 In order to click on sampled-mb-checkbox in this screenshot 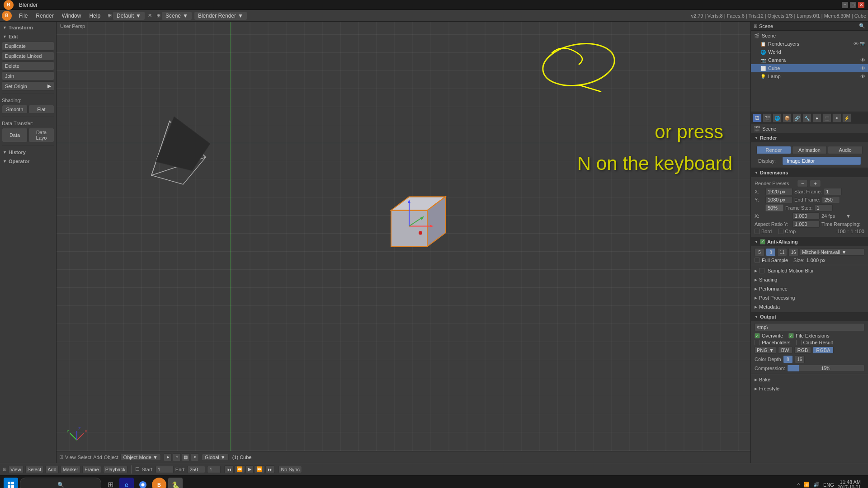, I will do `click(762, 271)`.